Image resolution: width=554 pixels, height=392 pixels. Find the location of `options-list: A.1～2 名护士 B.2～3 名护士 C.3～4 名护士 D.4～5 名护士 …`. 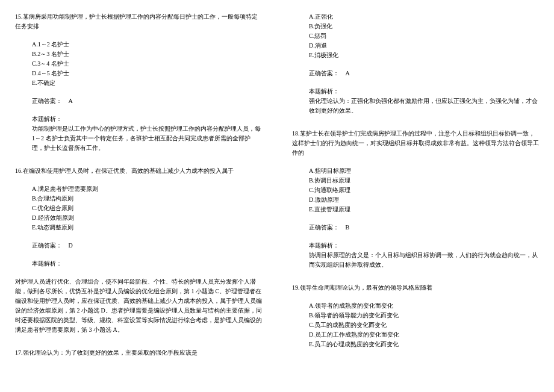

options-list: A.1～2 名护士 B.2～3 名护士 C.3～4 名护士 D.4～5 名护士 … is located at coordinates (138, 64).